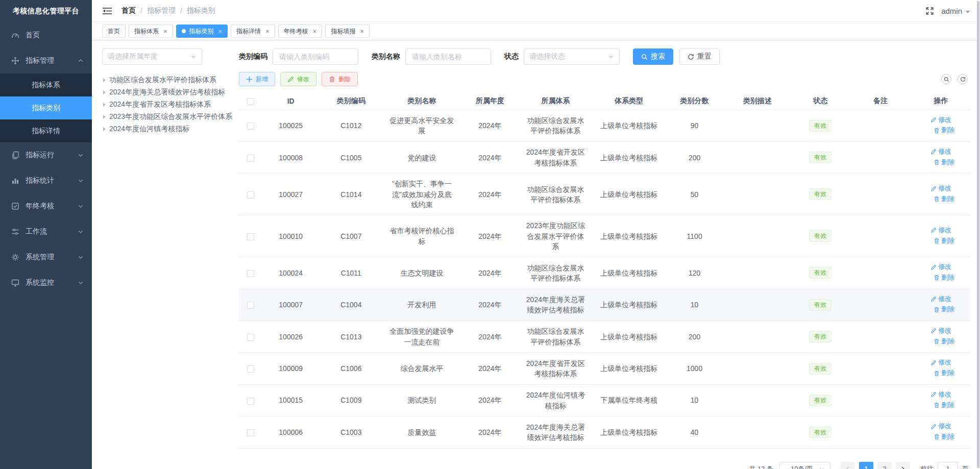 This screenshot has height=469, width=980. Describe the element at coordinates (653, 57) in the screenshot. I see `search-button: 搜索` at that location.